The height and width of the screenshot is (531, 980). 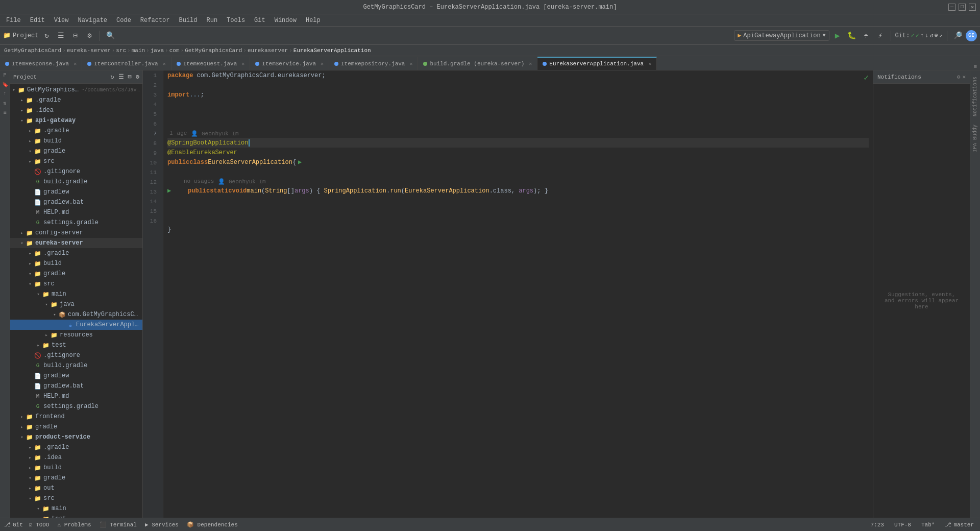 What do you see at coordinates (838, 36) in the screenshot?
I see `run-btn: ▶` at bounding box center [838, 36].